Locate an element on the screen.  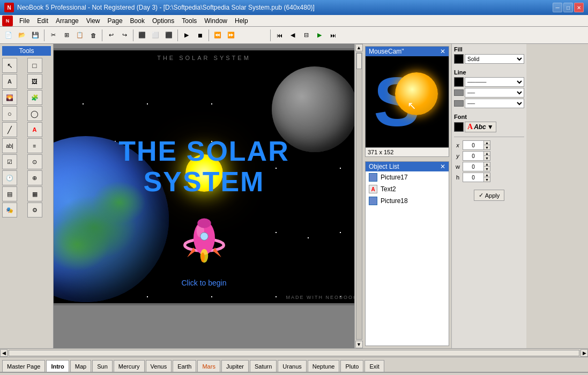
font-color-swatch is located at coordinates (459, 127).